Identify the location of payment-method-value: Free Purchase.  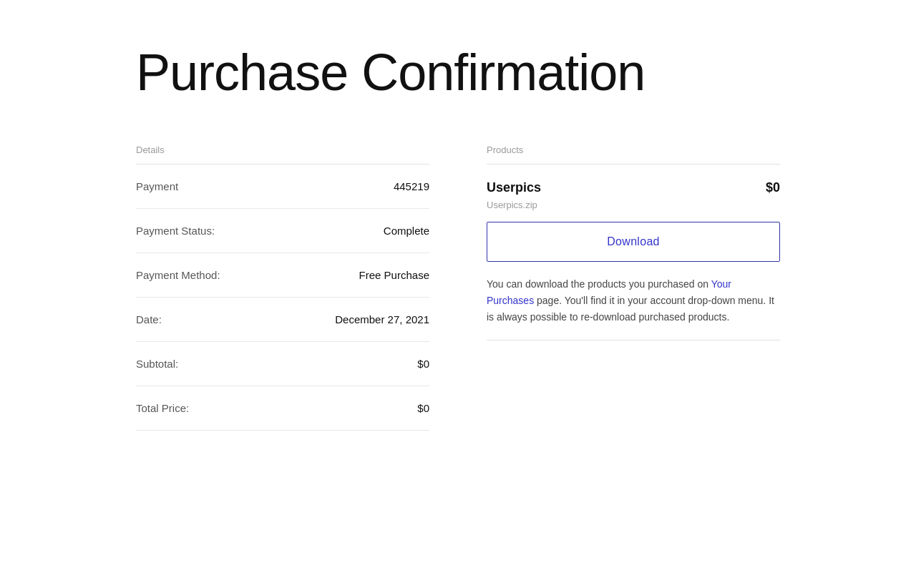
(394, 275).